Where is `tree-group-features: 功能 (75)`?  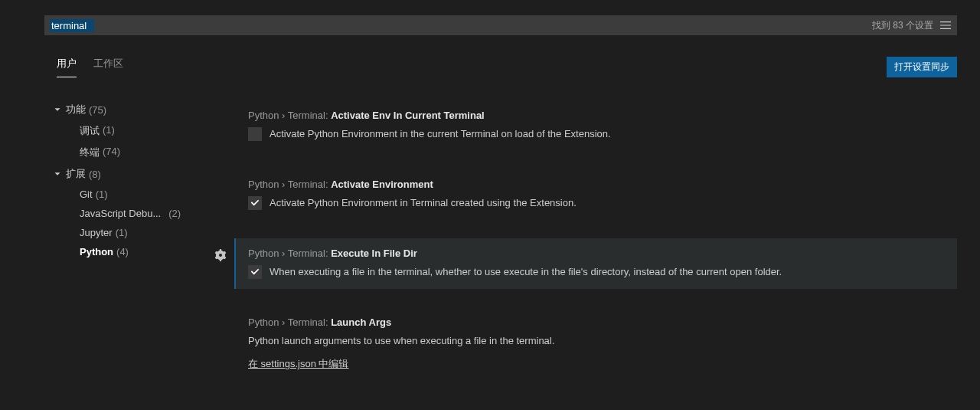
tree-group-features: 功能 (75) is located at coordinates (136, 110).